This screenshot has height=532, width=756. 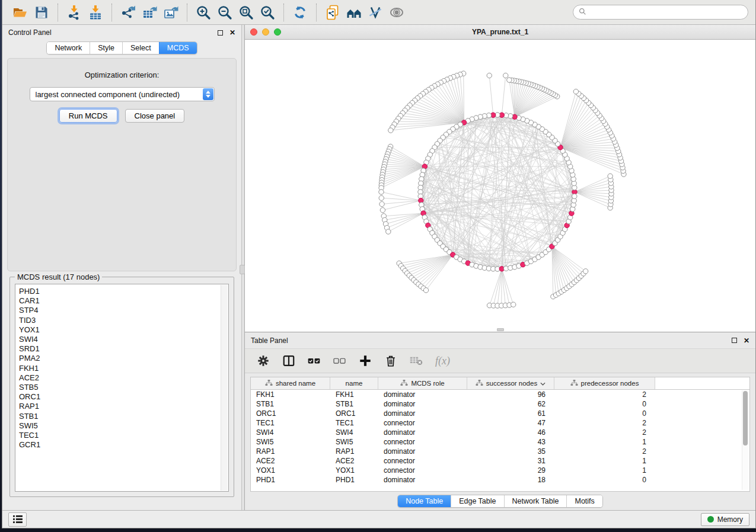 What do you see at coordinates (20, 12) in the screenshot?
I see `open-file-icon` at bounding box center [20, 12].